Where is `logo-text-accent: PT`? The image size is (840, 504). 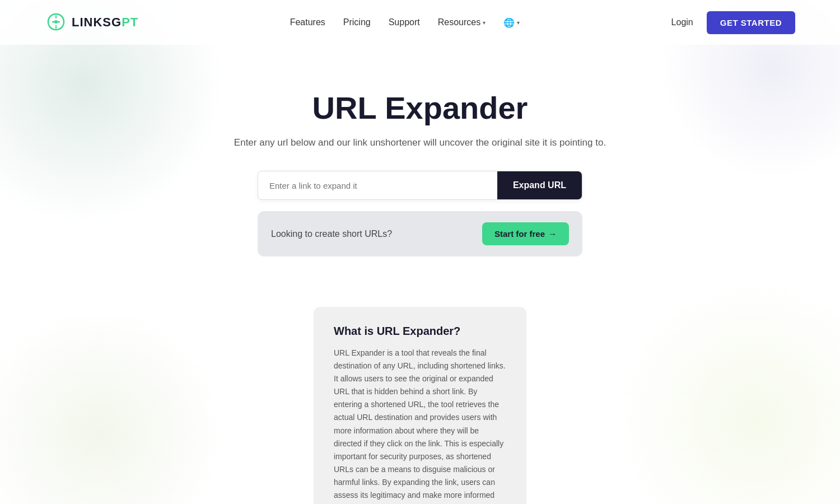
logo-text-accent: PT is located at coordinates (130, 22).